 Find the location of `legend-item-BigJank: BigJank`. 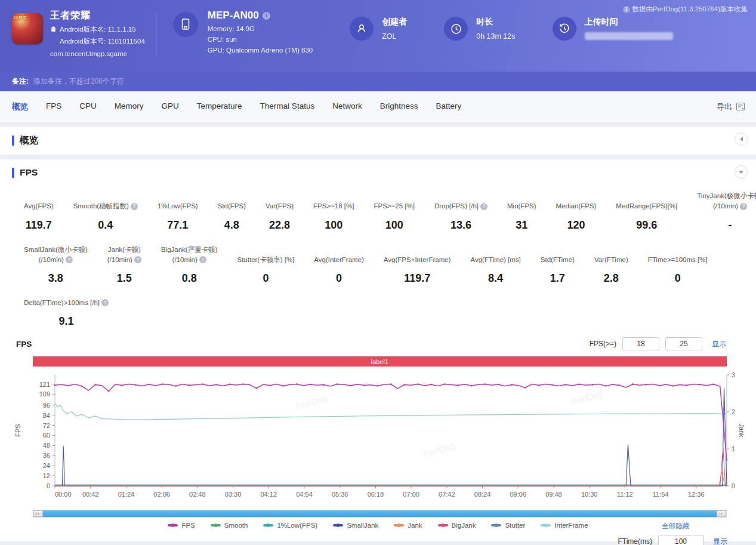

legend-item-BigJank: BigJank is located at coordinates (457, 525).